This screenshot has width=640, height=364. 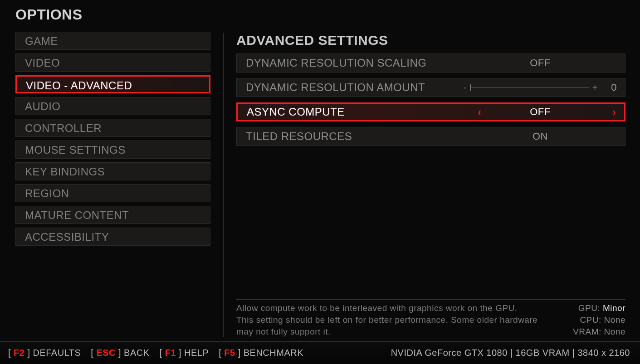 I want to click on setting-value-text: ON, so click(x=540, y=136).